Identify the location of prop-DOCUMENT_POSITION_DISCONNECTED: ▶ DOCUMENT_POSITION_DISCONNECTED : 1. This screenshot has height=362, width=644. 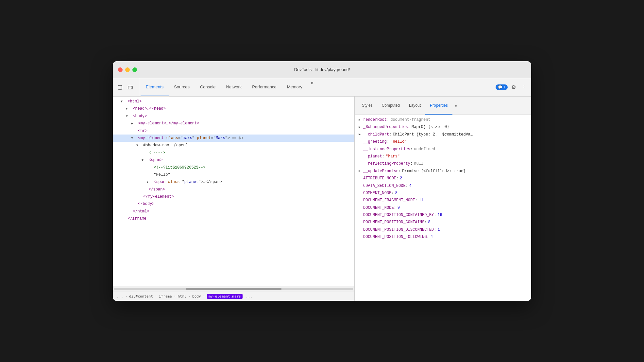
(443, 230).